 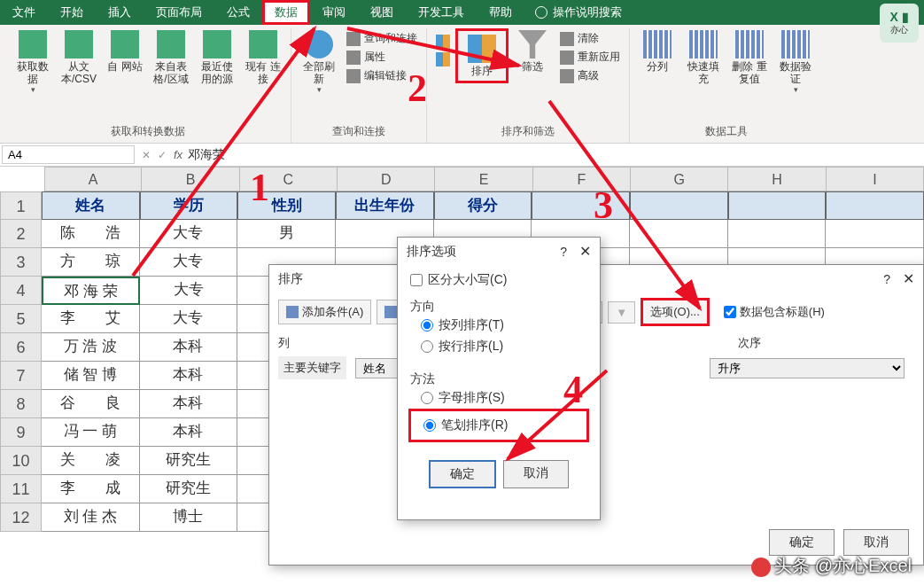 What do you see at coordinates (501, 12) in the screenshot?
I see `tab-help: 帮助` at bounding box center [501, 12].